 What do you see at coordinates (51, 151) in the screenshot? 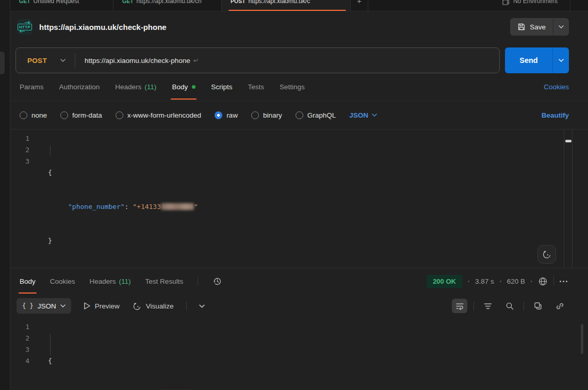
I see `indent-guide` at bounding box center [51, 151].